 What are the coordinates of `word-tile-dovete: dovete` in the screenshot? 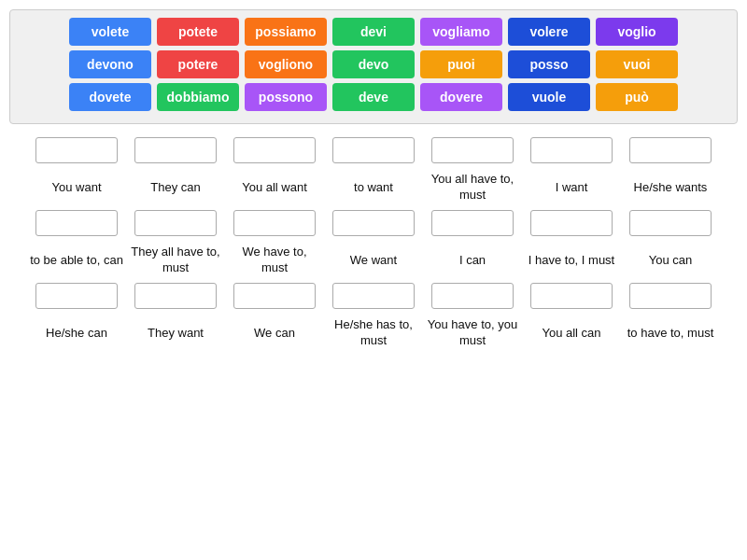 It's located at (110, 97).